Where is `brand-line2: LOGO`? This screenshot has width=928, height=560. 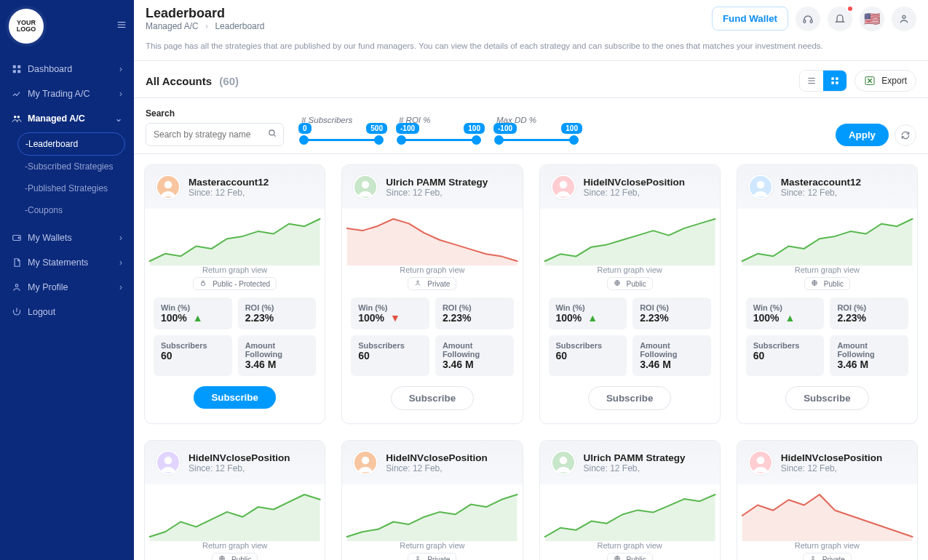 brand-line2: LOGO is located at coordinates (26, 29).